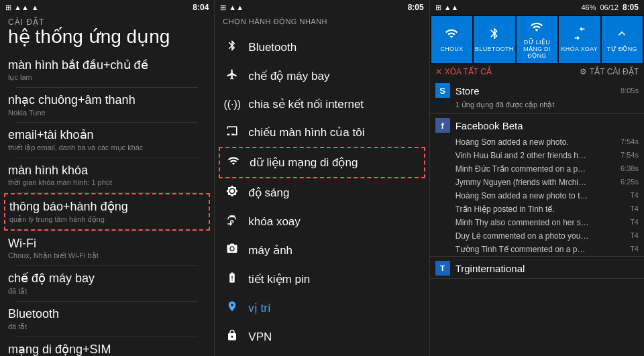  I want to click on settings-item-4: thông báo+hành động quản lý trung tâm hà…, so click(107, 212).